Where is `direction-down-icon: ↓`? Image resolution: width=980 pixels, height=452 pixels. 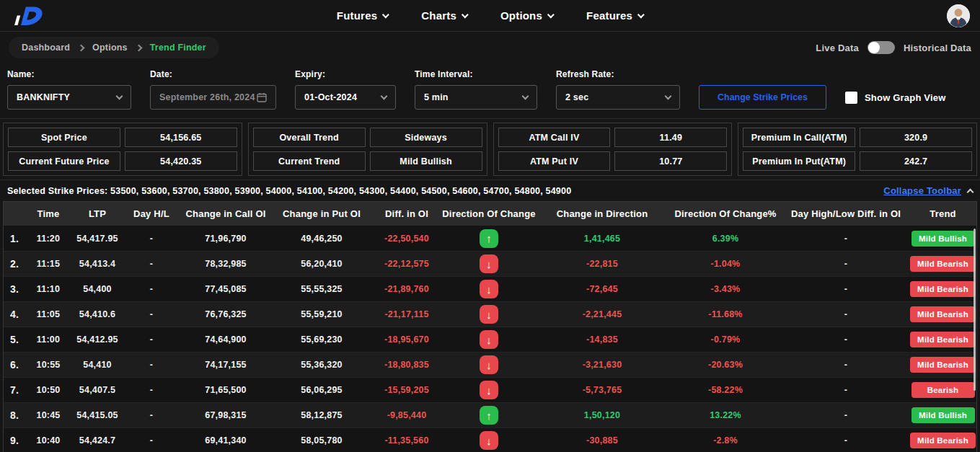
direction-down-icon: ↓ is located at coordinates (489, 314).